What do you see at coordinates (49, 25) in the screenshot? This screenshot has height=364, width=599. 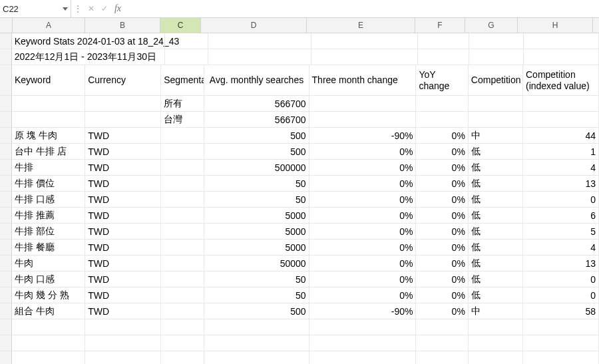 I see `col-header-A: A` at bounding box center [49, 25].